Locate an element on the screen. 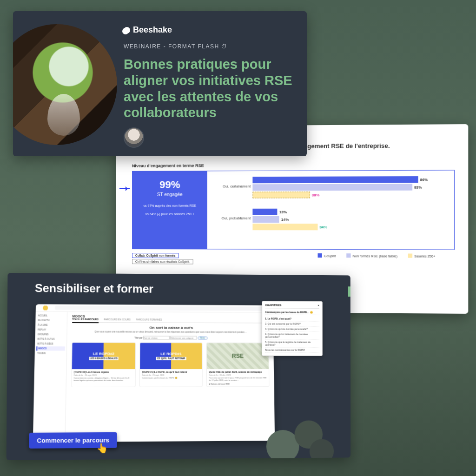 Image resolution: width=476 pixels, height=476 pixels. search-input is located at coordinates (159, 309).